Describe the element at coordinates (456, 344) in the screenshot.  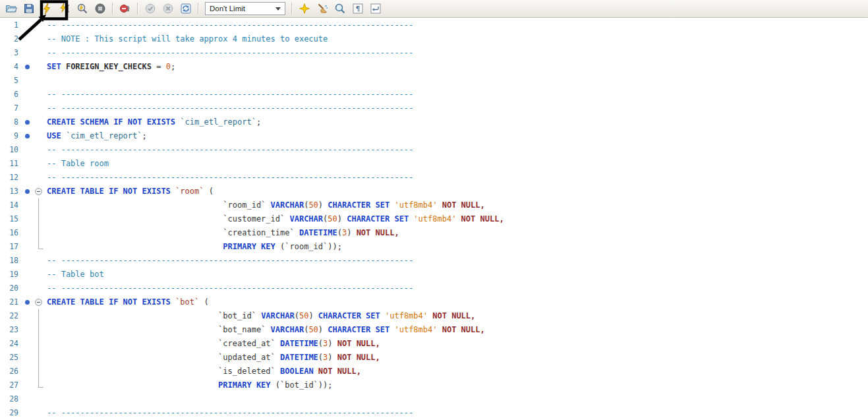
I see `code-line: `created_at` DATETIME(3) NOT NULL,` at that location.